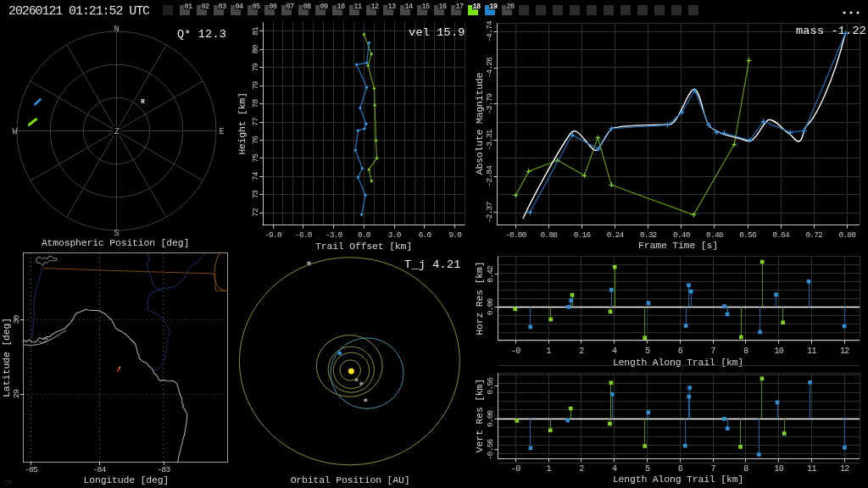 The height and width of the screenshot is (488, 868). Describe the element at coordinates (494, 7) in the screenshot. I see `svg-text: 19` at that location.